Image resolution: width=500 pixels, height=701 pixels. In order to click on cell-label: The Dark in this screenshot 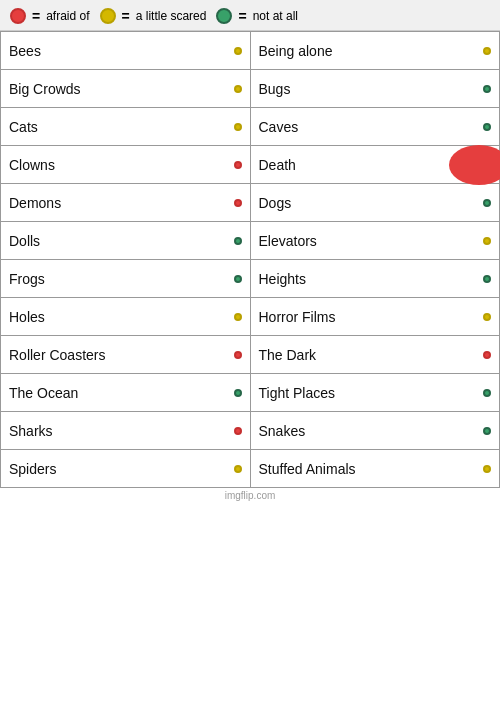, I will do `click(288, 355)`.